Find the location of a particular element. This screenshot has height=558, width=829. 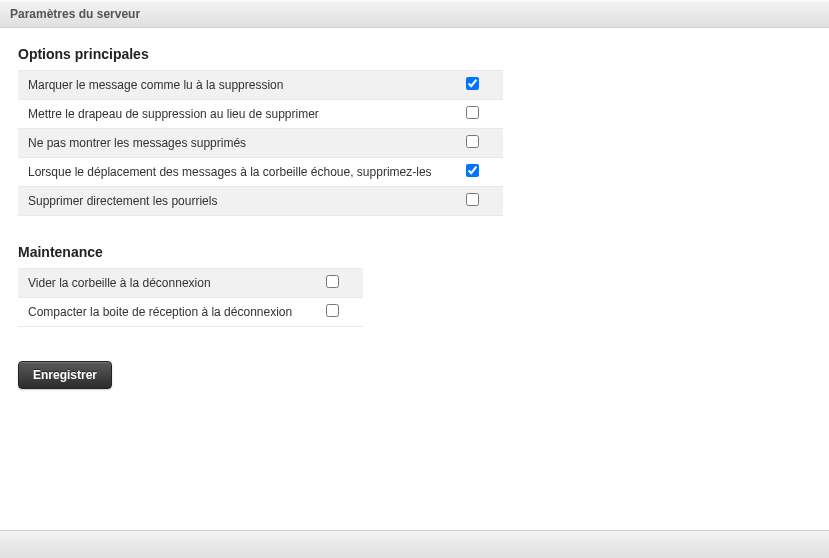

option-row: Vider la corbeille à la déconnexion is located at coordinates (190, 284).